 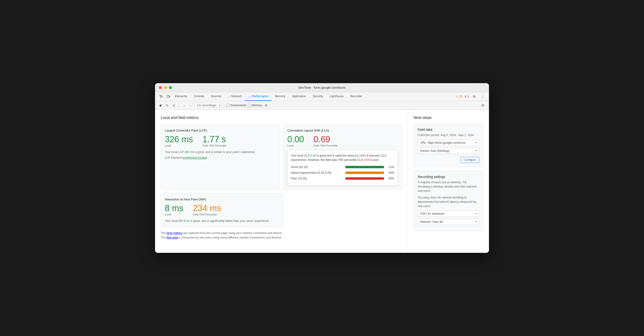 What do you see at coordinates (322, 96) in the screenshot?
I see `nav-toolbar: Elements Console Sources ⚠ Network ⚠ Per…` at bounding box center [322, 96].